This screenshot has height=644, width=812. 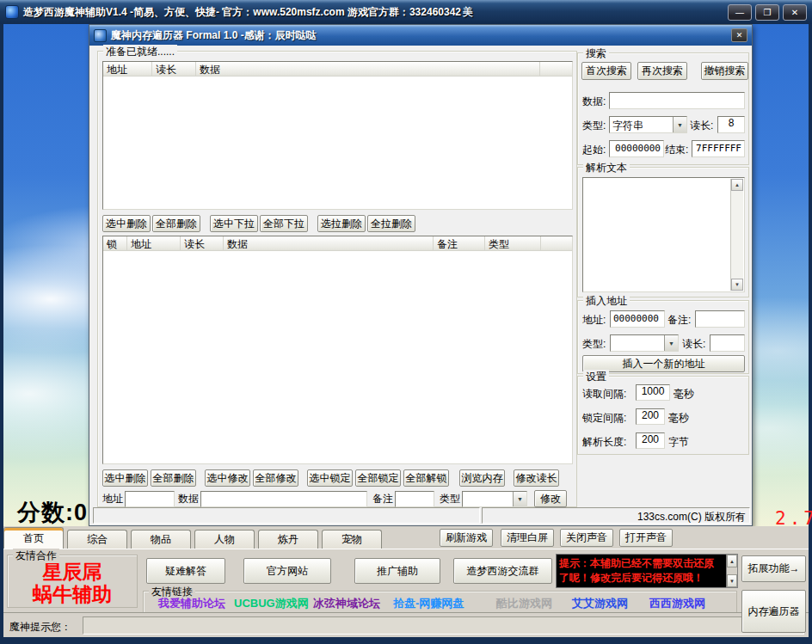 What do you see at coordinates (646, 538) in the screenshot?
I see `open-sound-button: 打开声音` at bounding box center [646, 538].